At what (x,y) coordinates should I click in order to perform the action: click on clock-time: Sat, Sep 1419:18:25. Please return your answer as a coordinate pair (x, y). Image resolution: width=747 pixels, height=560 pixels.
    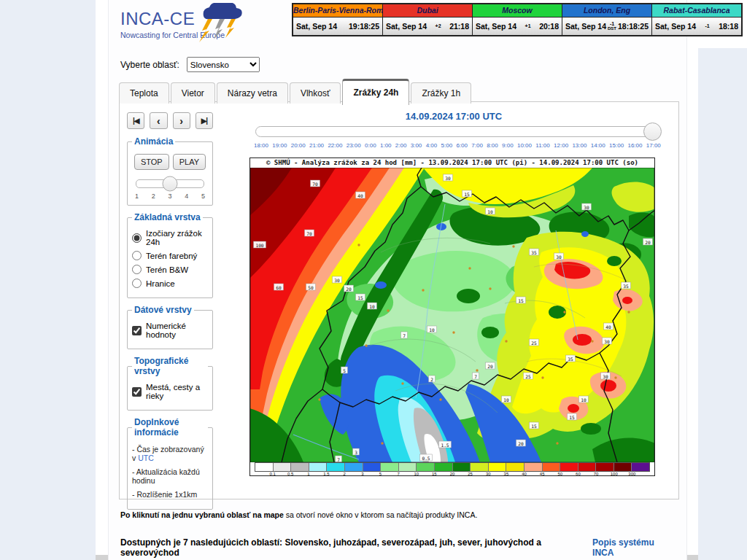
    Looking at the image, I should click on (338, 26).